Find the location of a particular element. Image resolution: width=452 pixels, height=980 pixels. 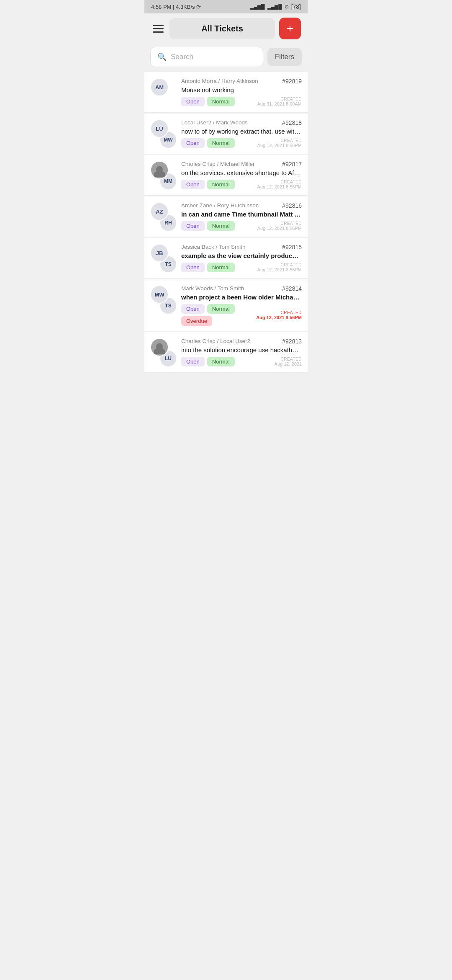

ticket-users: Charles Crisp / Michael Miller is located at coordinates (230, 164).